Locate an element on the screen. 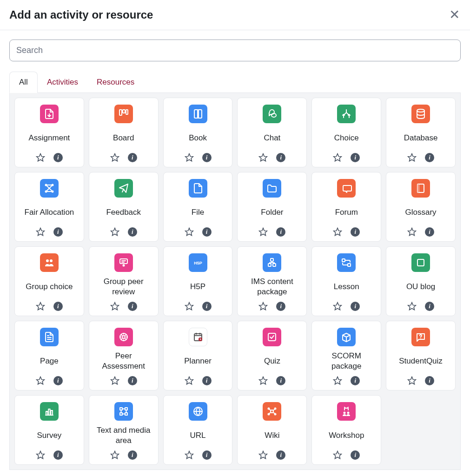  scorm-icon is located at coordinates (346, 337).